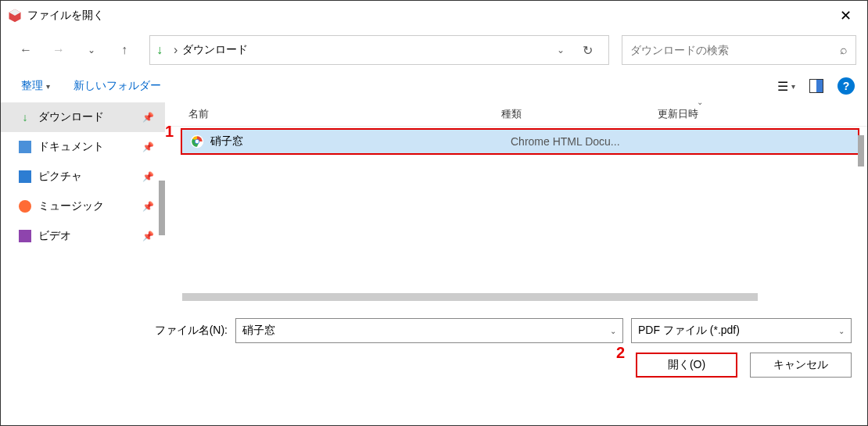 The image size is (868, 426). What do you see at coordinates (735, 50) in the screenshot?
I see `search-input` at bounding box center [735, 50].